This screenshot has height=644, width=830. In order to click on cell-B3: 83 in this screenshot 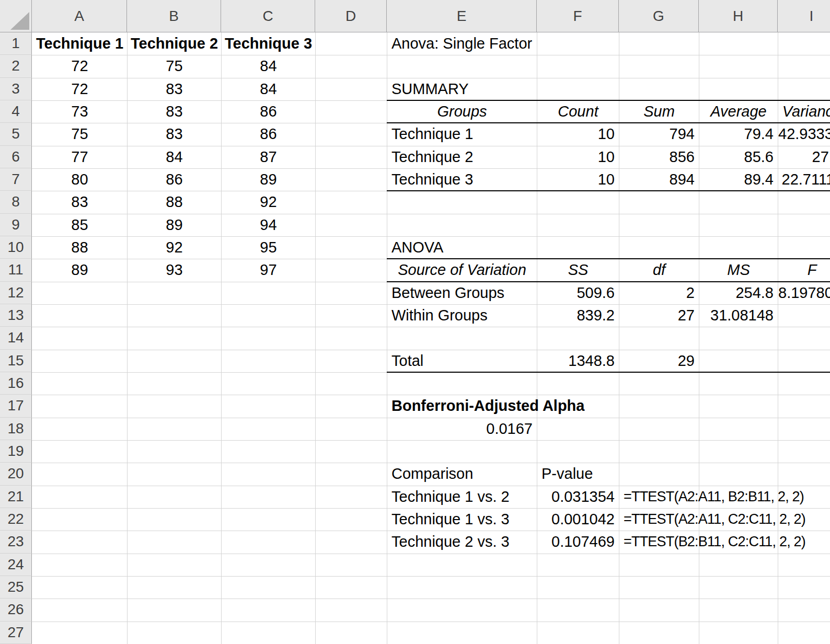, I will do `click(175, 89)`.